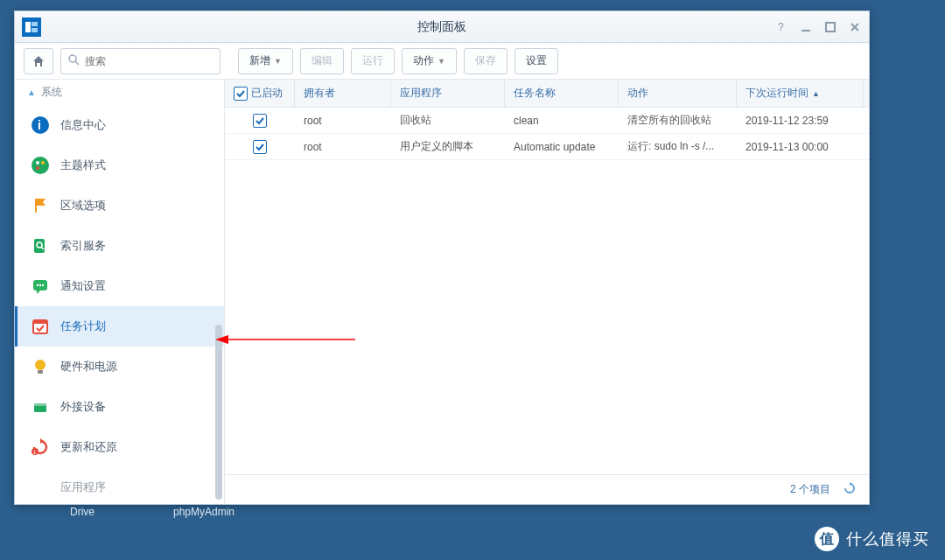 This screenshot has height=560, width=945. What do you see at coordinates (486, 61) in the screenshot?
I see `save-button: 保存` at bounding box center [486, 61].